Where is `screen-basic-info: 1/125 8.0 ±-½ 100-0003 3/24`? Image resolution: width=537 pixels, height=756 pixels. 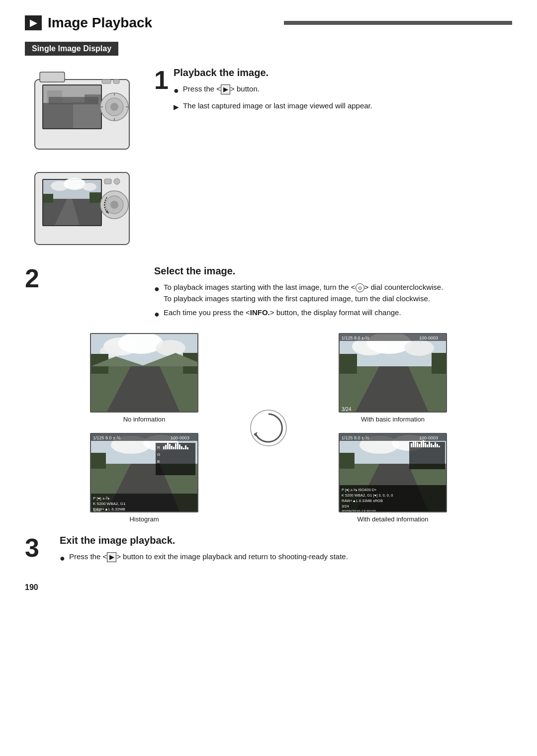
screen-basic-info: 1/125 8.0 ±-½ 100-0003 3/24 is located at coordinates (393, 373).